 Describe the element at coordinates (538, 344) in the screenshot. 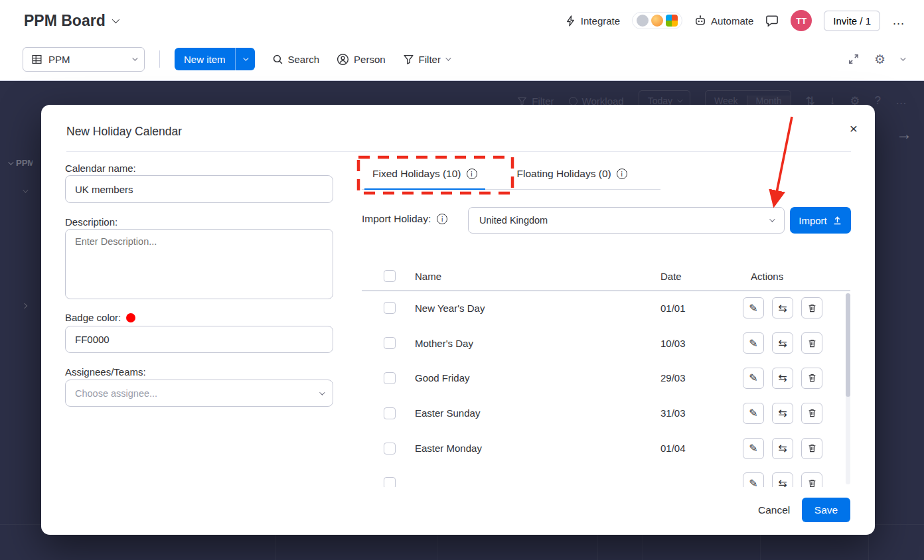

I see `holiday-name: Mother's Day` at that location.